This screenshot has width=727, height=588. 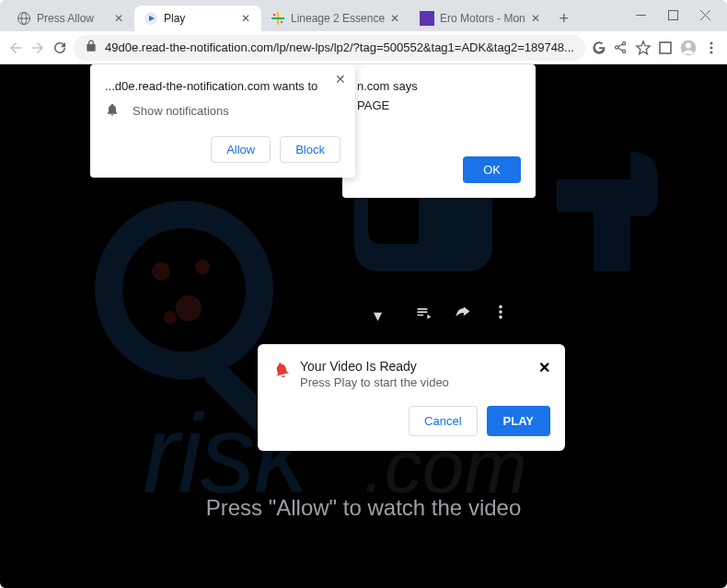 What do you see at coordinates (71, 18) in the screenshot?
I see `browser-tab: Press Allow ✕` at bounding box center [71, 18].